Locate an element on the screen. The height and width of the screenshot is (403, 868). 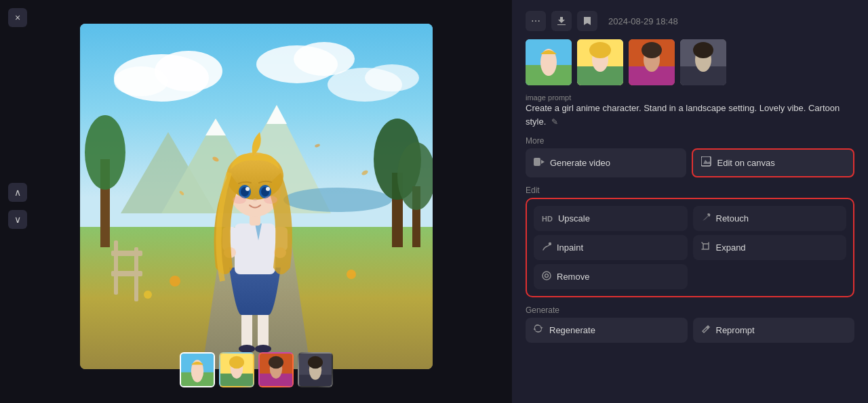
inpaint-icon is located at coordinates (547, 248).